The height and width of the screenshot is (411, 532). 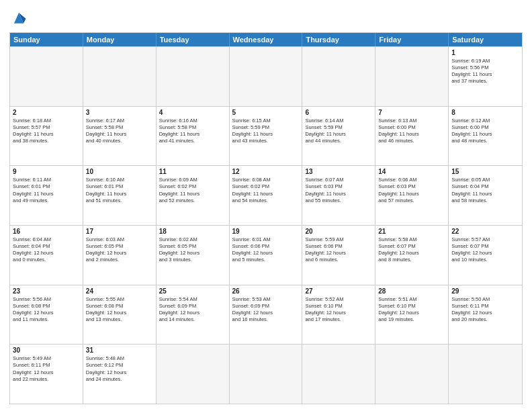 What do you see at coordinates (339, 191) in the screenshot?
I see `cell-detail: Sunrise: 6:07 AM Sunset: 6:03 PM Dayligh…` at bounding box center [339, 191].